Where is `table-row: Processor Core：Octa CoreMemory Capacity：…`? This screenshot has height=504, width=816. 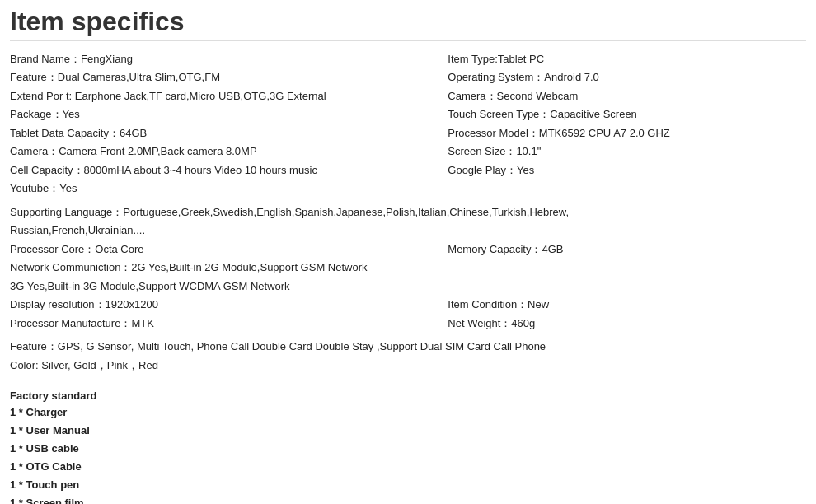
table-row: Processor Core：Octa CoreMemory Capacity：… is located at coordinates (408, 249).